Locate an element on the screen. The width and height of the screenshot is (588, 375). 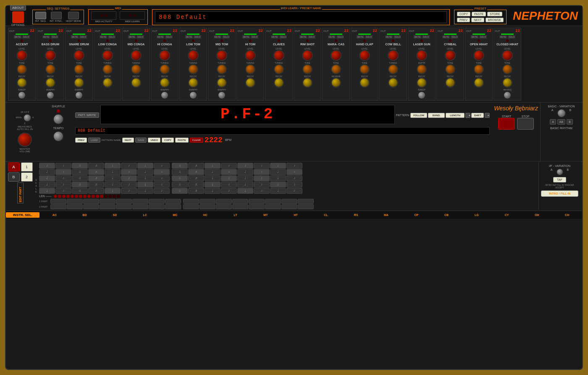
patt-write-button: PATT. WRITE is located at coordinates (87, 115).